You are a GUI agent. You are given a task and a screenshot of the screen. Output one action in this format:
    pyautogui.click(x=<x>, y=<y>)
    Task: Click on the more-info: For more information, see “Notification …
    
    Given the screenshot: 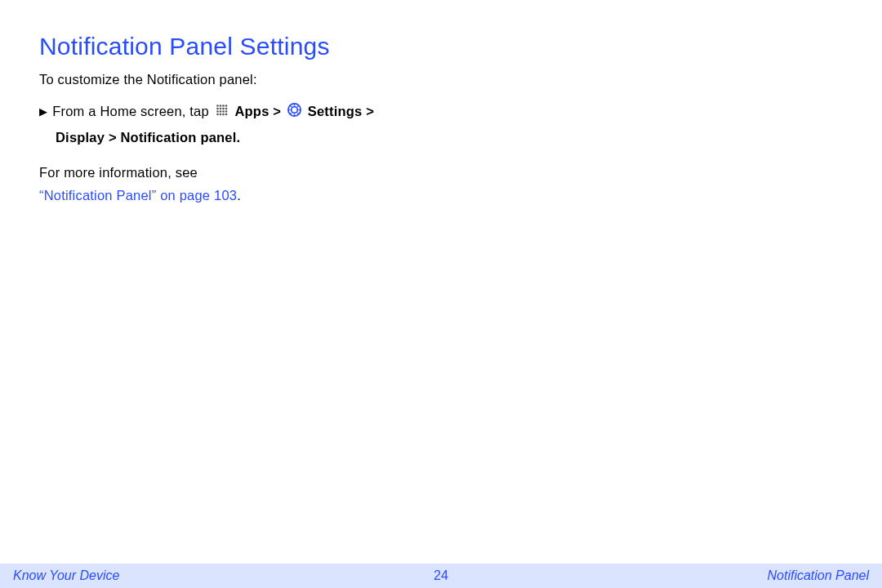 What is the action you would take?
    pyautogui.click(x=441, y=184)
    